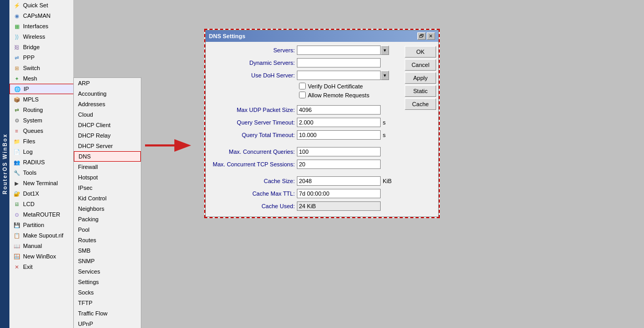 The width and height of the screenshot is (644, 328). I want to click on sidebar-item-switch: ⊞ Switch, so click(46, 68).